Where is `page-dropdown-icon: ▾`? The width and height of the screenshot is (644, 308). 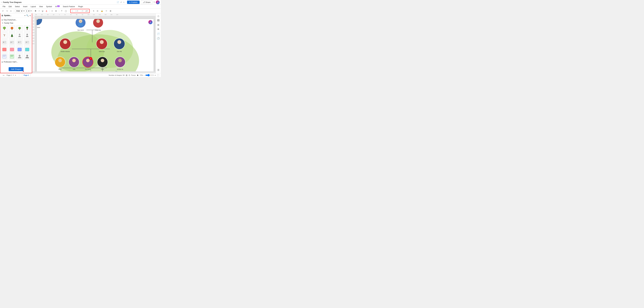
page-dropdown-icon: ▾ is located at coordinates (13, 75).